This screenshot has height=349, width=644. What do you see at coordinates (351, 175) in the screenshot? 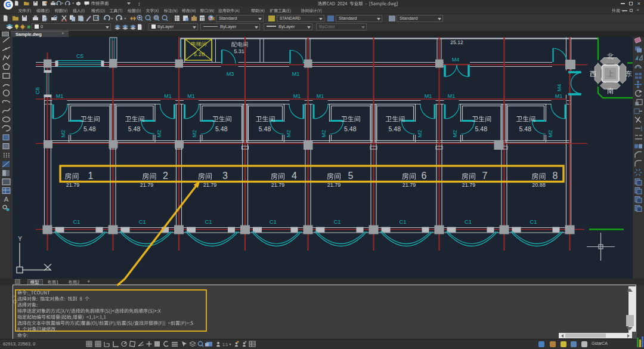
I see `svg-text: 5` at bounding box center [351, 175].